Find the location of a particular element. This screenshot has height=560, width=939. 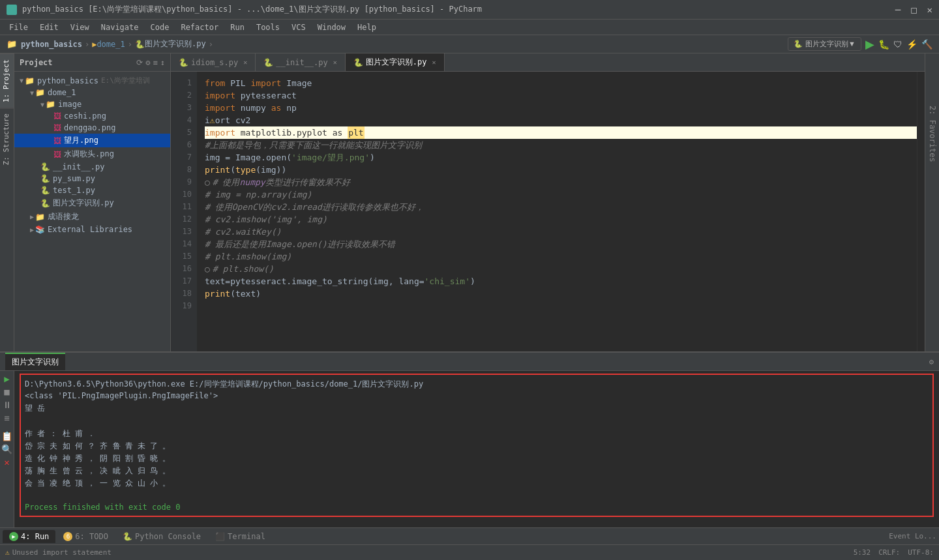

tree-wangyue: 🖼 望月.png is located at coordinates (93, 141).